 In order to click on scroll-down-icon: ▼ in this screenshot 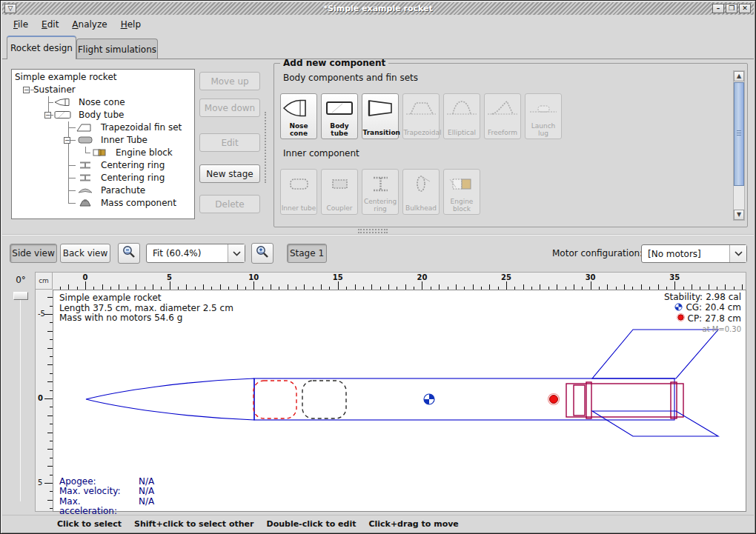, I will do `click(739, 215)`.